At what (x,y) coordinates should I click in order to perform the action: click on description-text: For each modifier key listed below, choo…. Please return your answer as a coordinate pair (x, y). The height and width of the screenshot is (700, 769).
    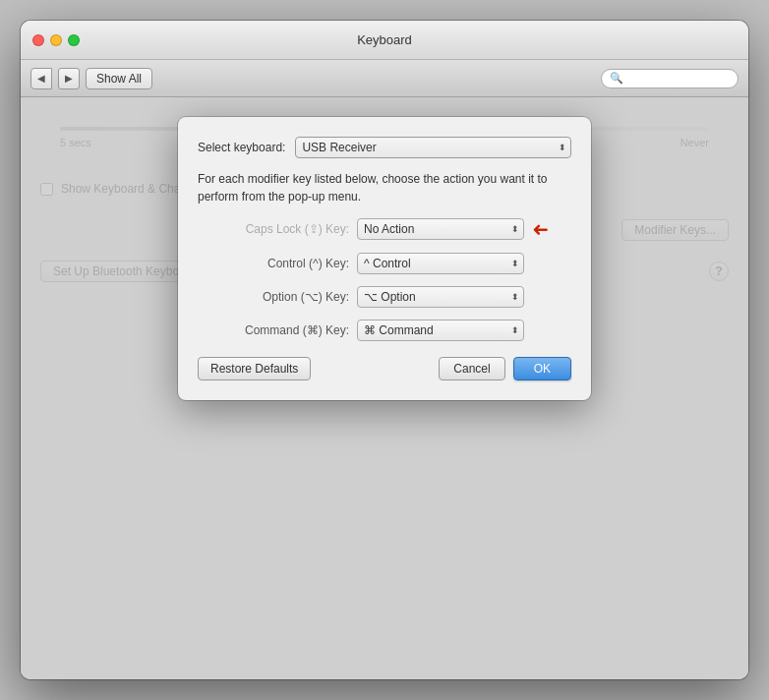
    Looking at the image, I should click on (384, 188).